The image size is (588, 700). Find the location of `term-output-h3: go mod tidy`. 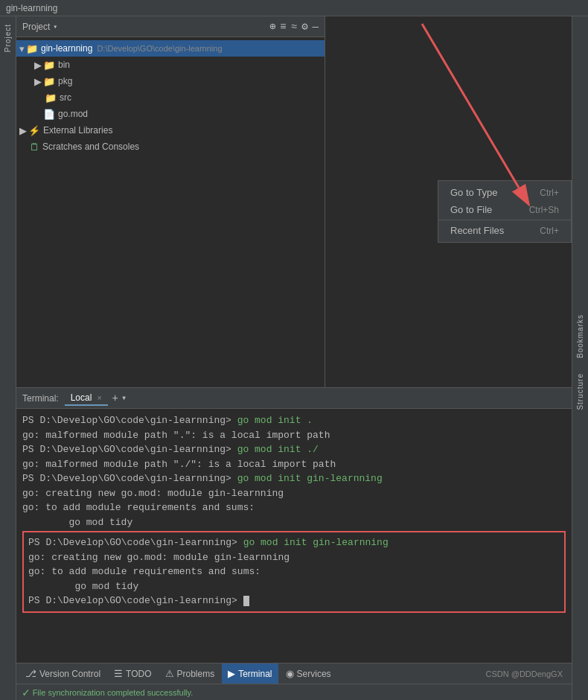

term-output-h3: go mod tidy is located at coordinates (294, 587).